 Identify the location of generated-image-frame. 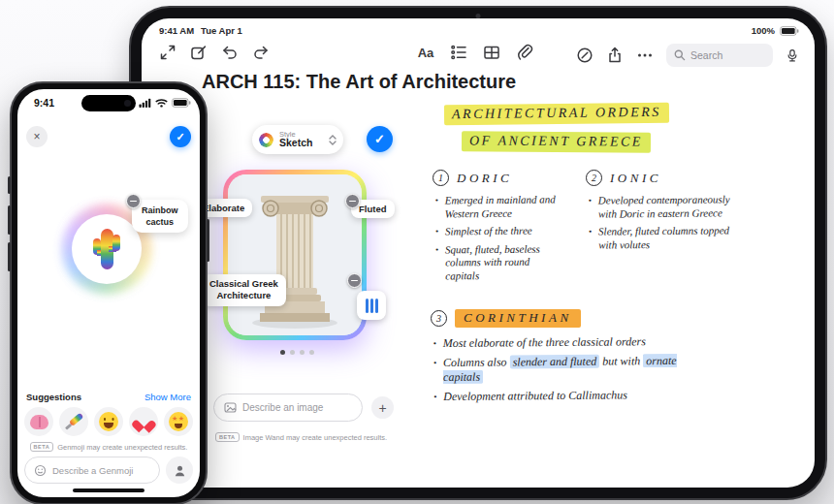
(295, 255).